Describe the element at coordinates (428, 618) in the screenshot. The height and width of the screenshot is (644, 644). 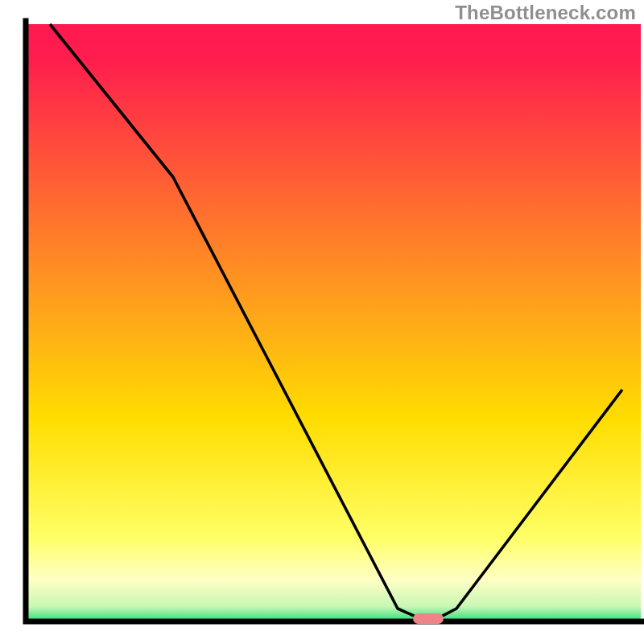
I see `optimum-marker` at that location.